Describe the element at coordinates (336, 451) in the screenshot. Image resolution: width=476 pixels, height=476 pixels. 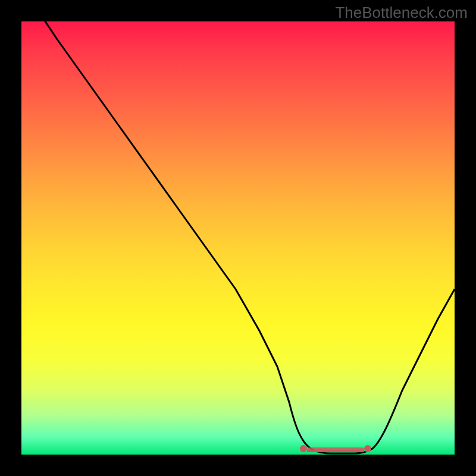
I see `optimal-range-band-dots` at that location.